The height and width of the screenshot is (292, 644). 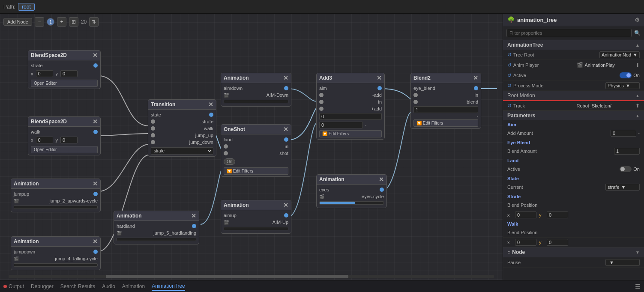 I want to click on port-jump-up-in: jump_up, so click(x=182, y=135).